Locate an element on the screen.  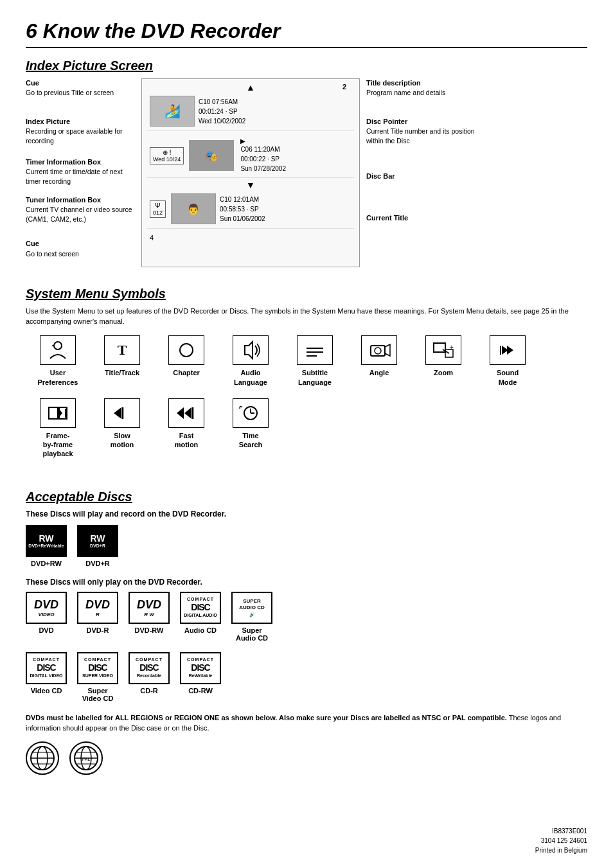
label-disc-pointer-title: Disc Pointer is located at coordinates (421, 122).